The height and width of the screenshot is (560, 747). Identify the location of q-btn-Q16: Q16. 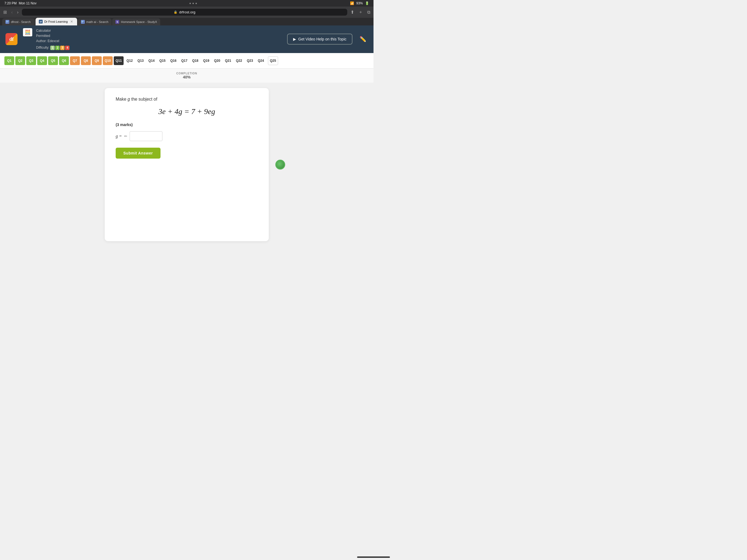
(174, 61).